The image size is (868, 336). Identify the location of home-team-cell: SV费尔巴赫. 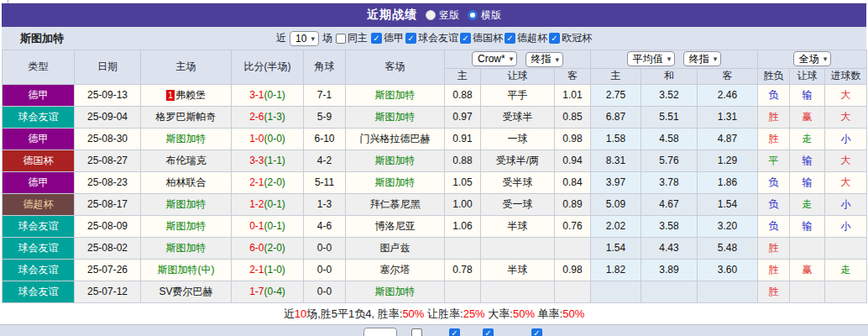
(186, 291).